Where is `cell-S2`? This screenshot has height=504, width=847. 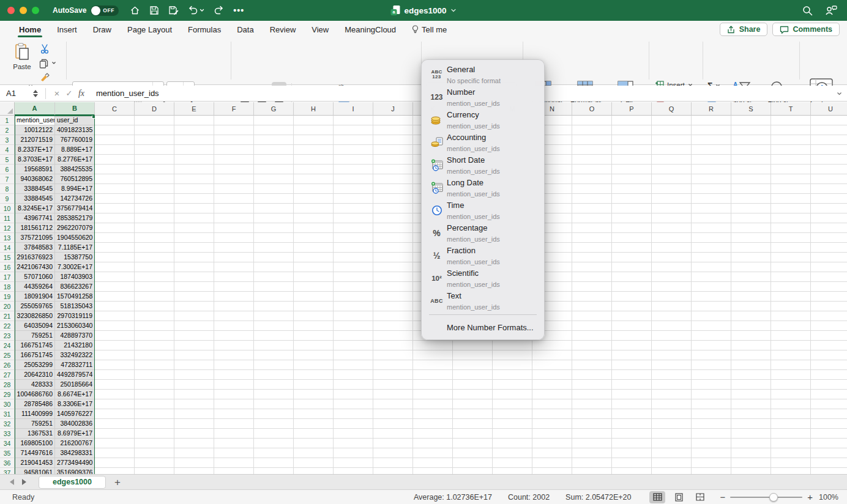
cell-S2 is located at coordinates (752, 130).